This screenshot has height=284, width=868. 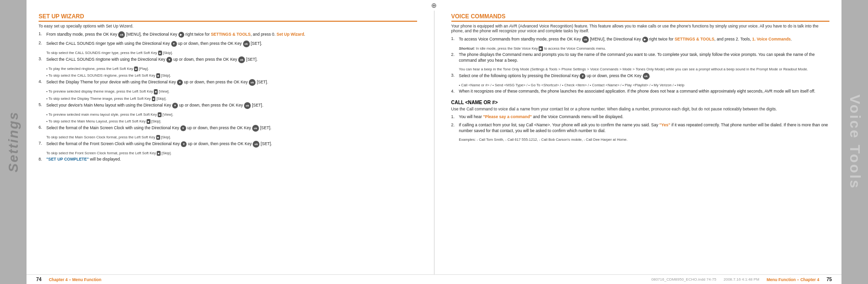 I want to click on examples: Examples: - Call Tom Smith, - Call 617 5…, so click(x=640, y=140).